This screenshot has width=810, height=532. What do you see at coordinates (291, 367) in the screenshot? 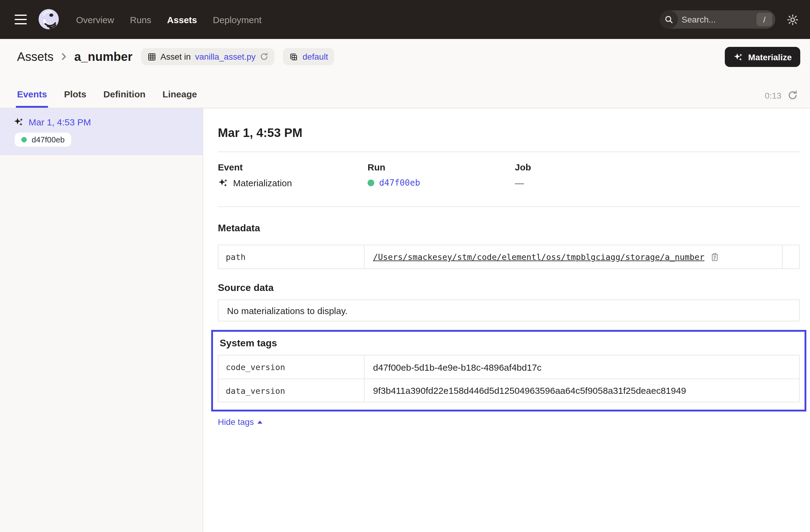
I see `tag-key: code_version` at bounding box center [291, 367].